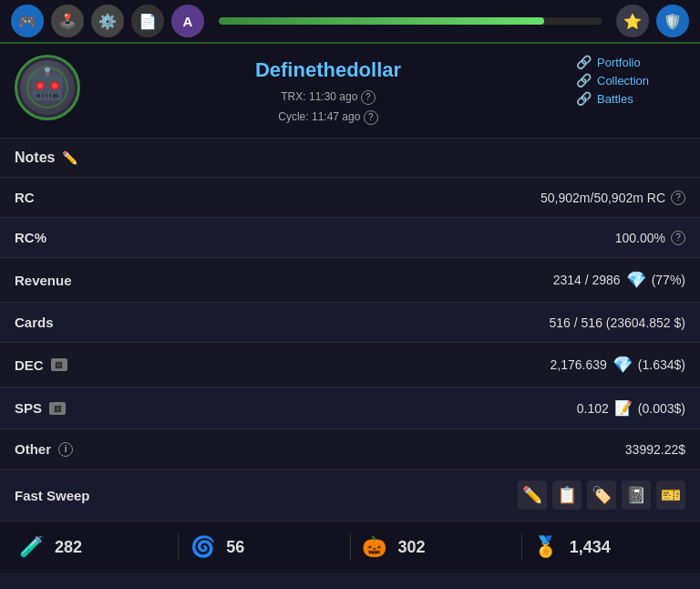 The width and height of the screenshot is (700, 589). I want to click on robot-avatar-svg, so click(47, 88).